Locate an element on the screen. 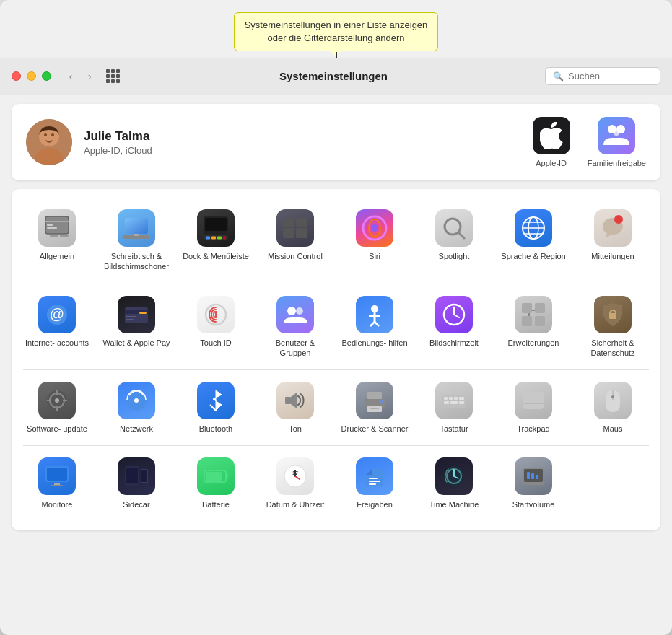 The image size is (672, 635). dock-icon-box is located at coordinates (216, 228).